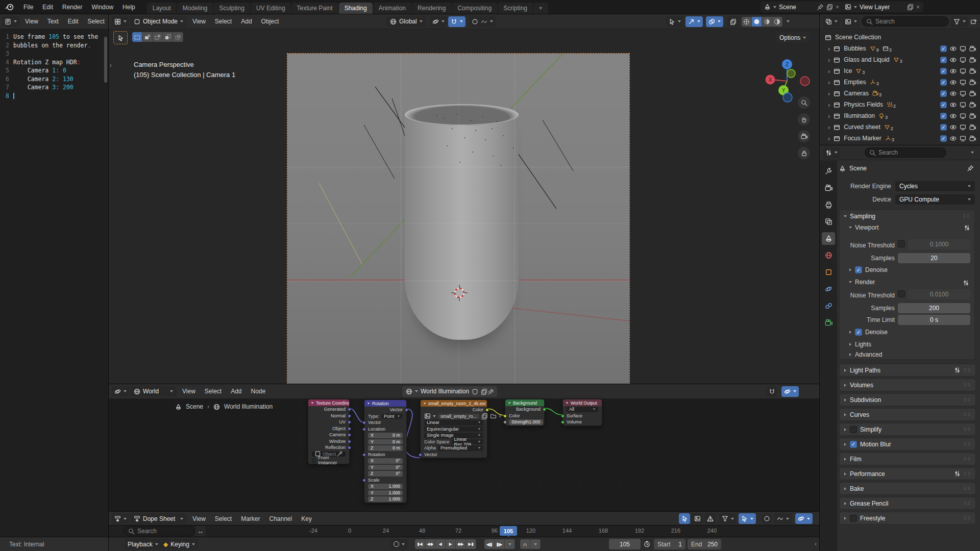  What do you see at coordinates (804, 103) in the screenshot?
I see `zoom-button` at bounding box center [804, 103].